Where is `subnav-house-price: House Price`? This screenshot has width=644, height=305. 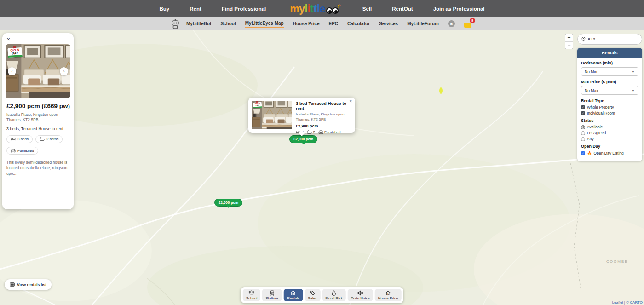
subnav-house-price: House Price is located at coordinates (306, 24).